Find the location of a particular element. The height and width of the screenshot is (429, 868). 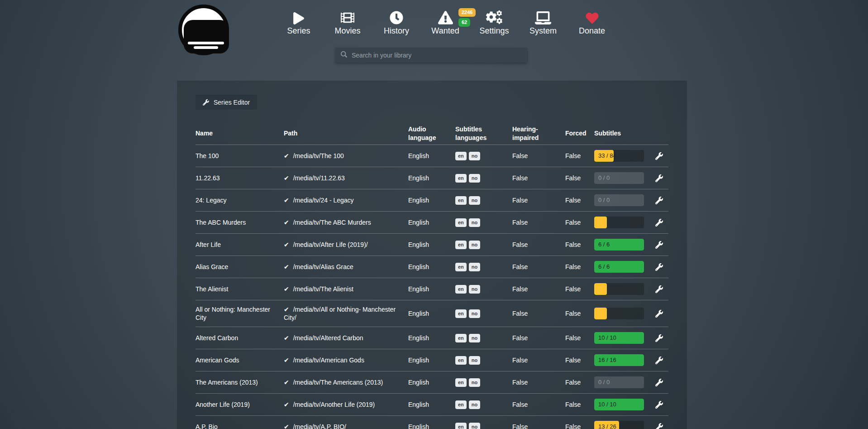

header-subtitles-languages: Subtitles languages is located at coordinates (484, 134).